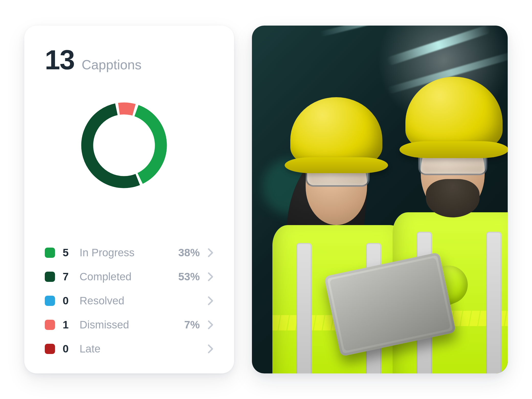  Describe the element at coordinates (129, 301) in the screenshot. I see `legend: 5In Progress38%7Completed53%0Resolved1Di…` at that location.